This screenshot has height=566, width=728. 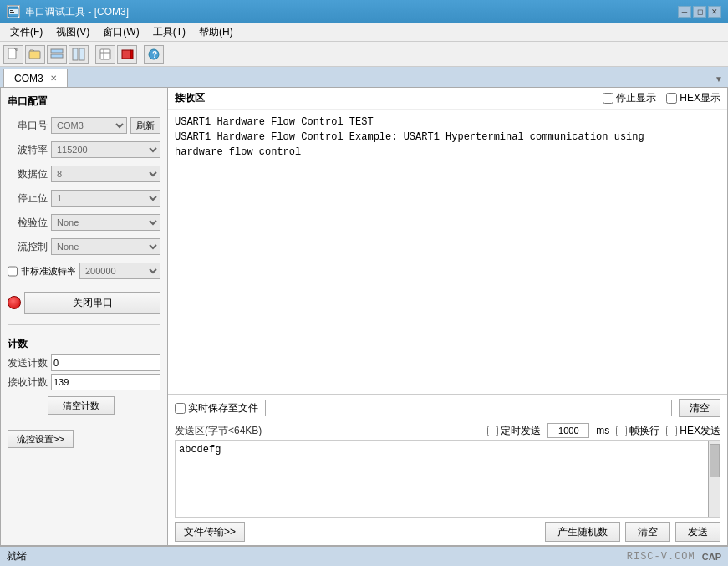 What do you see at coordinates (53, 79) in the screenshot?
I see `tab-close-btn: ✕` at bounding box center [53, 79].